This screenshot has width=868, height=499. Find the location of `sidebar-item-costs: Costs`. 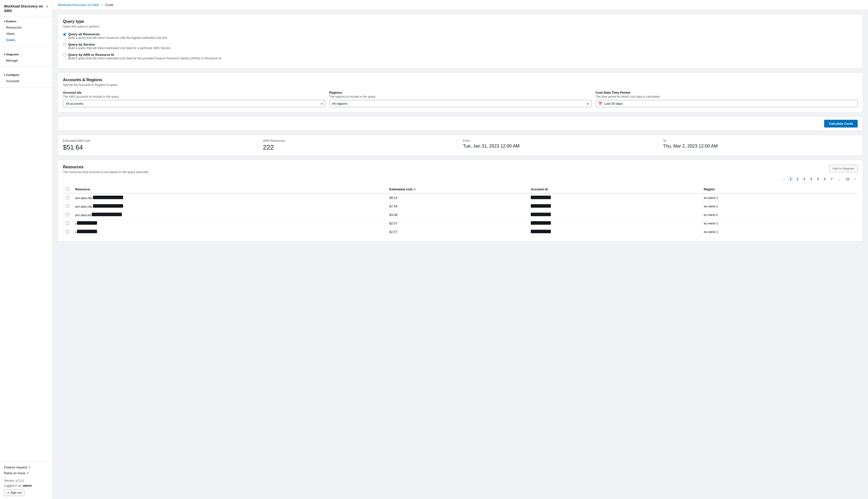

sidebar-item-costs: Costs is located at coordinates (26, 40).